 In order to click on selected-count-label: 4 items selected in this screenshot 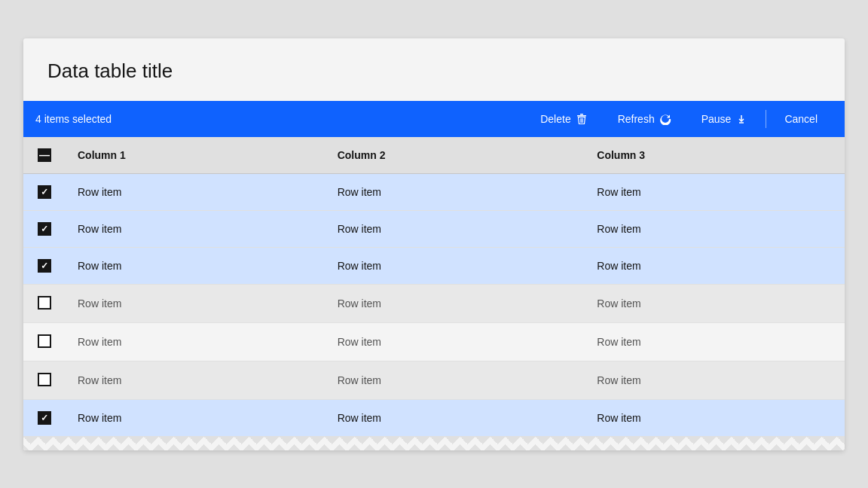, I will do `click(280, 119)`.